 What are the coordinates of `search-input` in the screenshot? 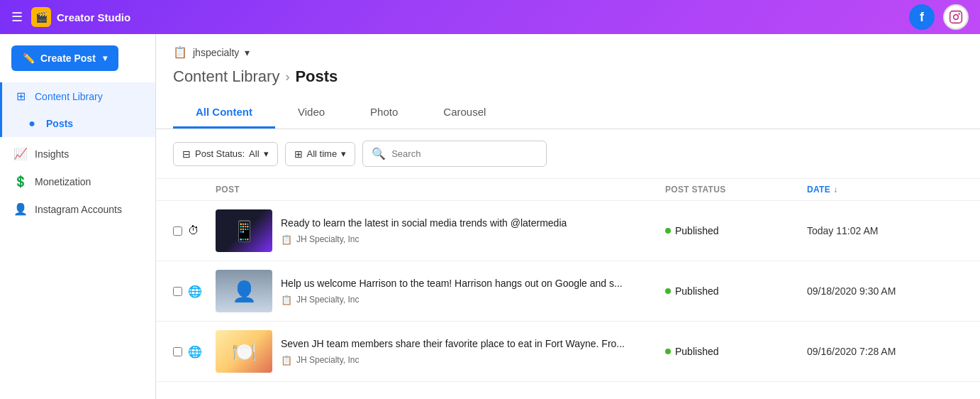 It's located at (464, 153).